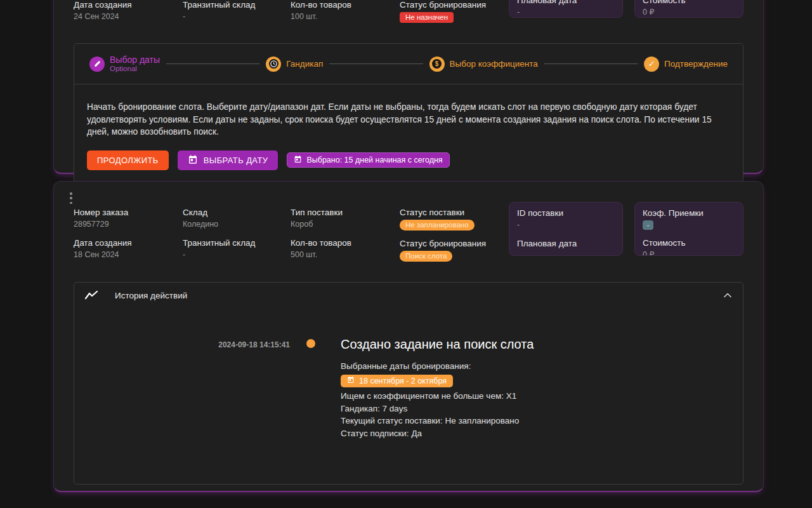 The height and width of the screenshot is (508, 812). Describe the element at coordinates (128, 249) in the screenshot. I see `field-creation-date: Дата создания 18 Сен 2024` at that location.